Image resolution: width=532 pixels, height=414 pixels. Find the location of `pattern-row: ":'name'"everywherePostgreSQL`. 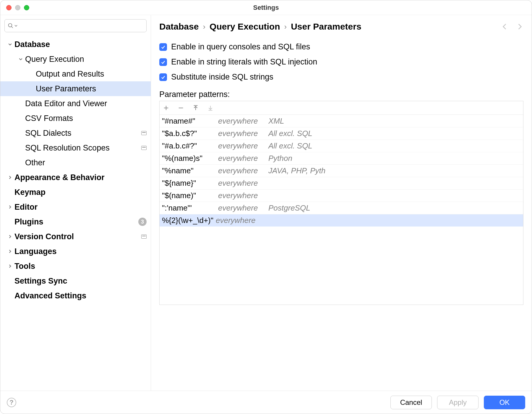

pattern-row: ":'name'"everywherePostgreSQL is located at coordinates (341, 208).